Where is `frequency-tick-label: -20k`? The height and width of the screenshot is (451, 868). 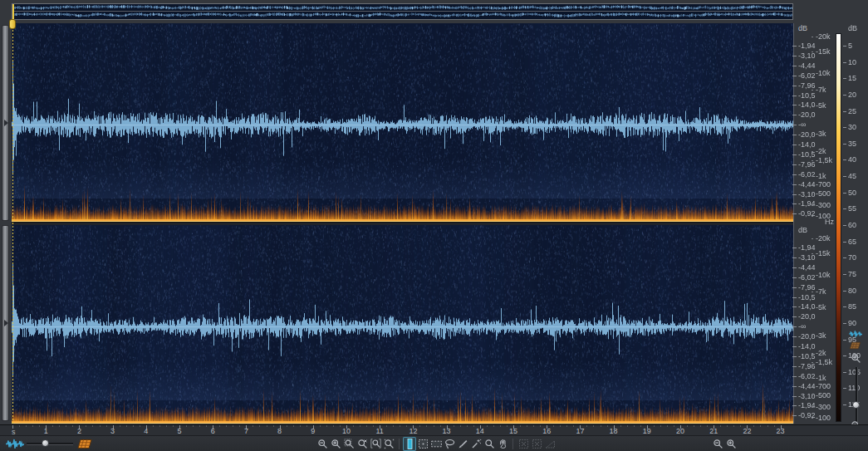 frequency-tick-label: -20k is located at coordinates (823, 37).